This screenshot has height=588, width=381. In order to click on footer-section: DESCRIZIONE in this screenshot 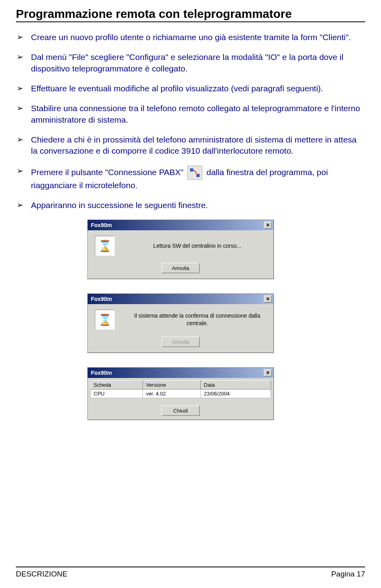, I will do `click(42, 574)`.